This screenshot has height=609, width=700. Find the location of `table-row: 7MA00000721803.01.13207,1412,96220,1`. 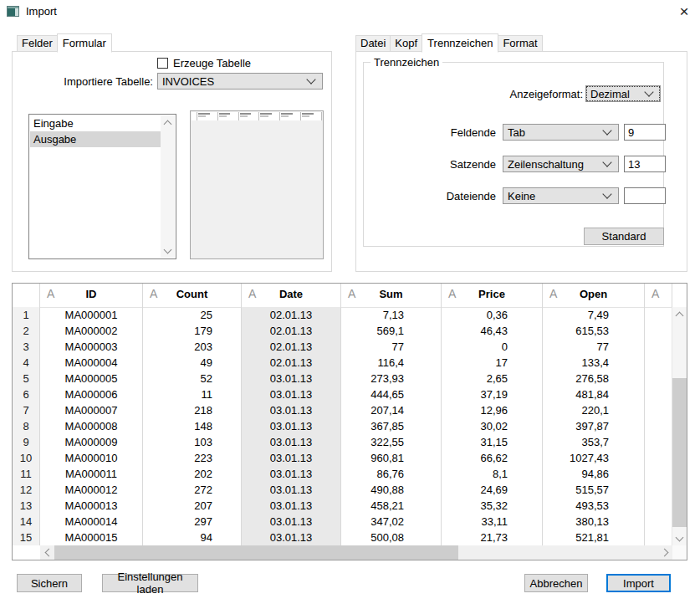

table-row: 7MA00000721803.01.13207,1412,96220,1 is located at coordinates (343, 410).